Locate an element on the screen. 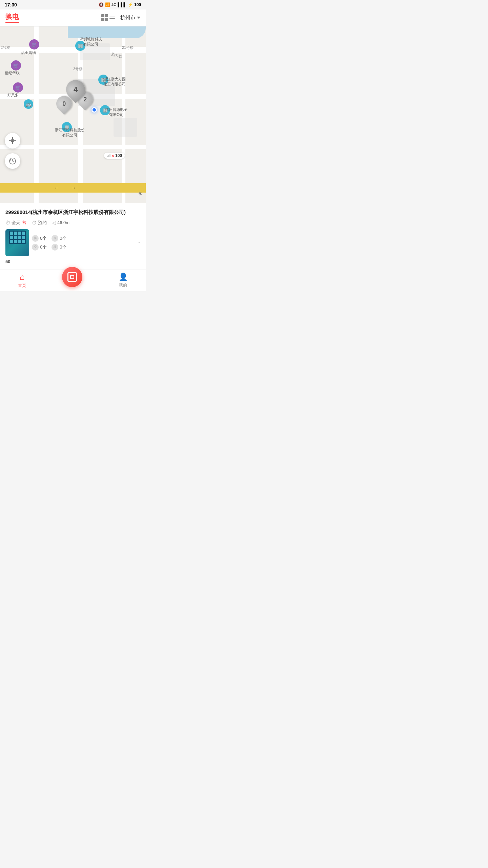 The height and width of the screenshot is (868, 488). poi-shenzhen-label: 深圳城铄科技有限公司 is located at coordinates (91, 42).